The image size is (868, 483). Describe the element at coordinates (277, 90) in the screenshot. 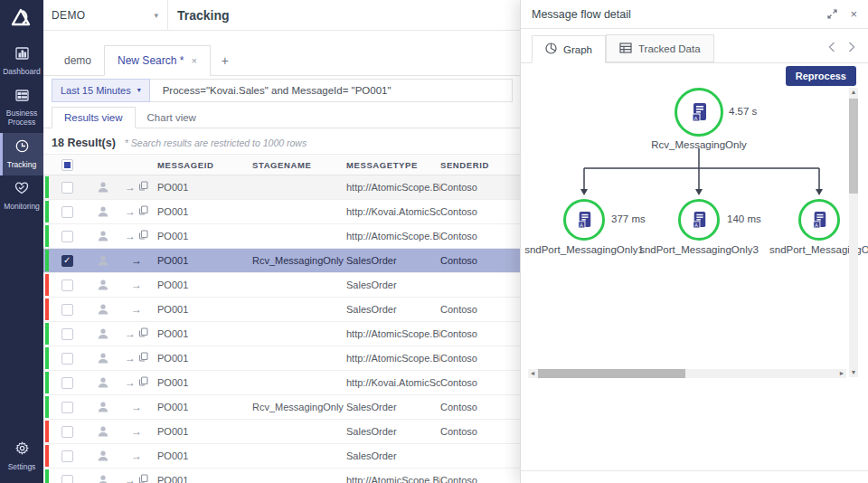

I see `search-query-input: Process="Kovai.Sales" and MessageId= "PO…` at that location.